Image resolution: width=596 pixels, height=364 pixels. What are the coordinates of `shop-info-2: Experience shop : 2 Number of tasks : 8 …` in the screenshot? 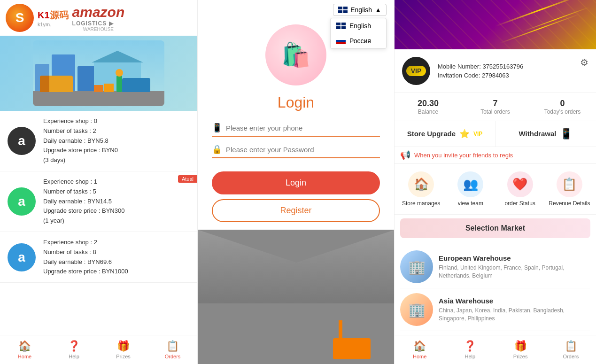 It's located at (116, 257).